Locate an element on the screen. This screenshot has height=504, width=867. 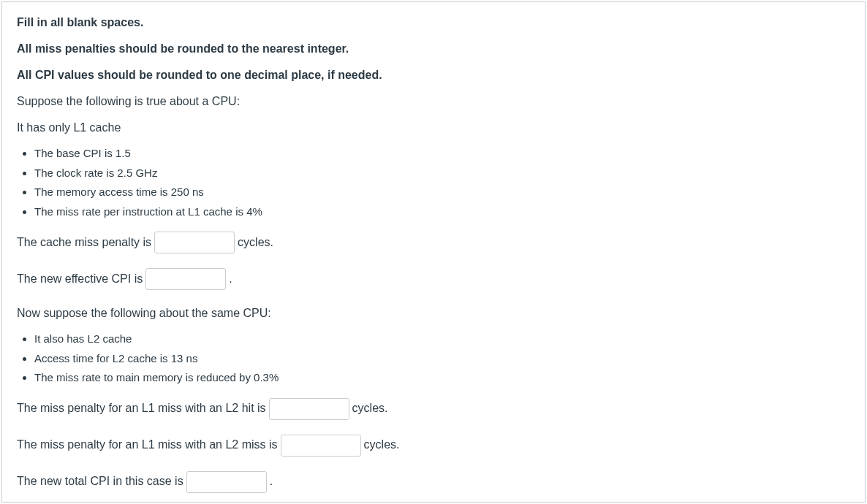
q1-input is located at coordinates (194, 243).